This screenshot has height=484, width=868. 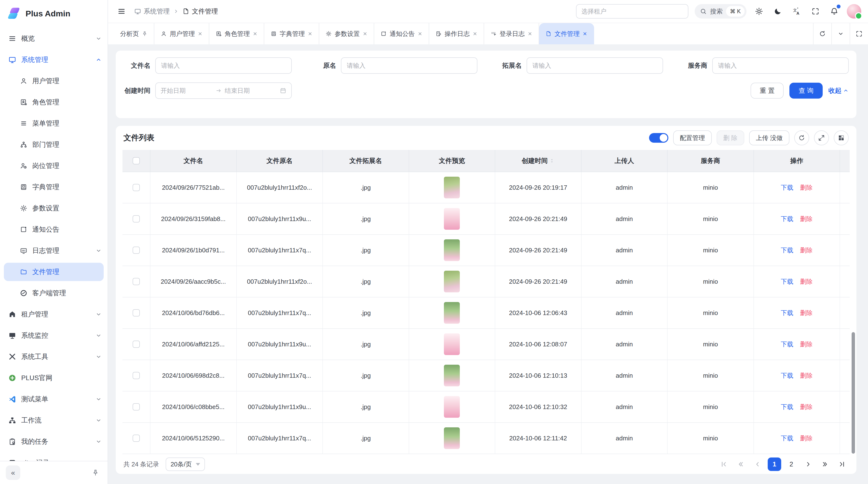 What do you see at coordinates (54, 60) in the screenshot?
I see `sidebar-item-system-management: 系统管理` at bounding box center [54, 60].